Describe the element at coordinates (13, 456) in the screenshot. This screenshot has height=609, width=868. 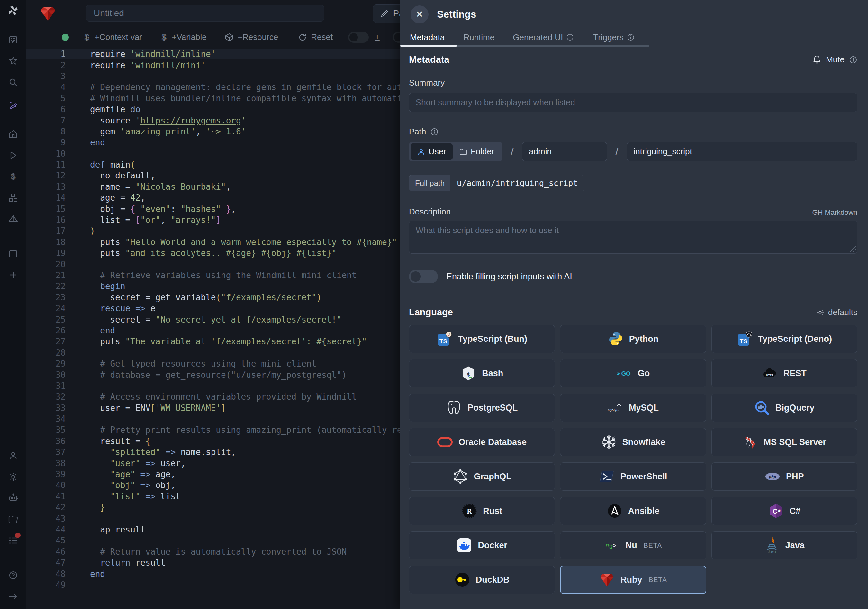
I see `user-icon` at that location.